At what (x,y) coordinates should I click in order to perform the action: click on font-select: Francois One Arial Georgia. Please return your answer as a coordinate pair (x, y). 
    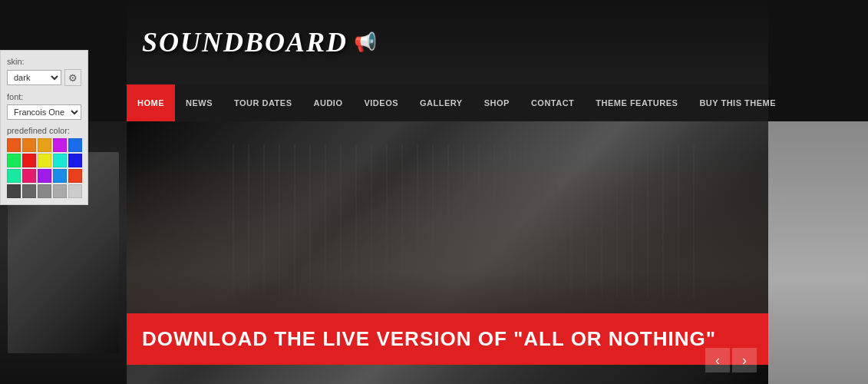
    Looking at the image, I should click on (45, 112).